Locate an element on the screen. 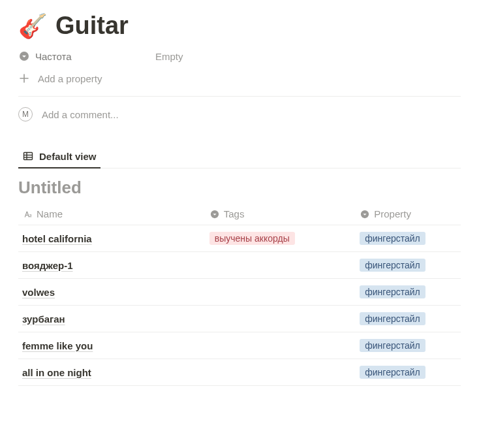  table-title: Untitled is located at coordinates (240, 188).